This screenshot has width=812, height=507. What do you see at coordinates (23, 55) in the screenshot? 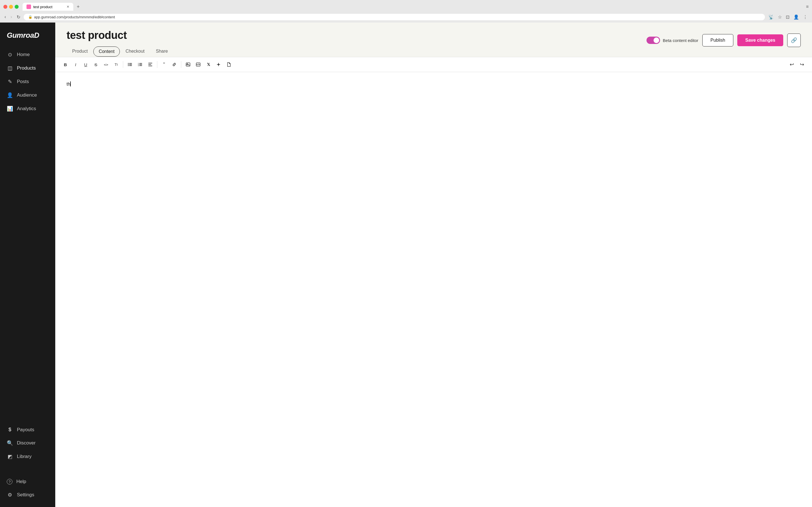
I see `sidebar-label-home: Home` at bounding box center [23, 55].